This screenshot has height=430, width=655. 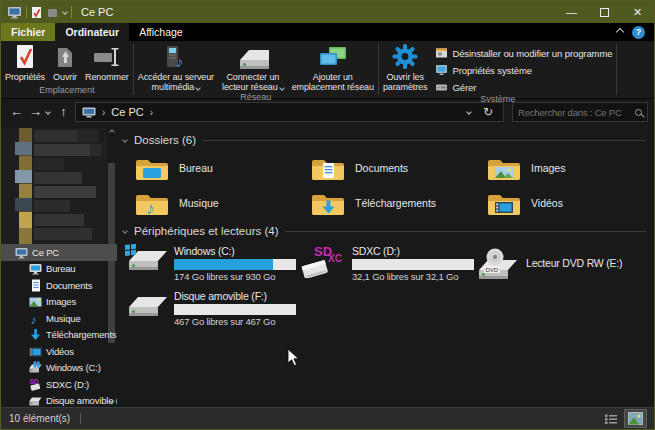 I want to click on sidebar-item-label: Musique, so click(x=64, y=318).